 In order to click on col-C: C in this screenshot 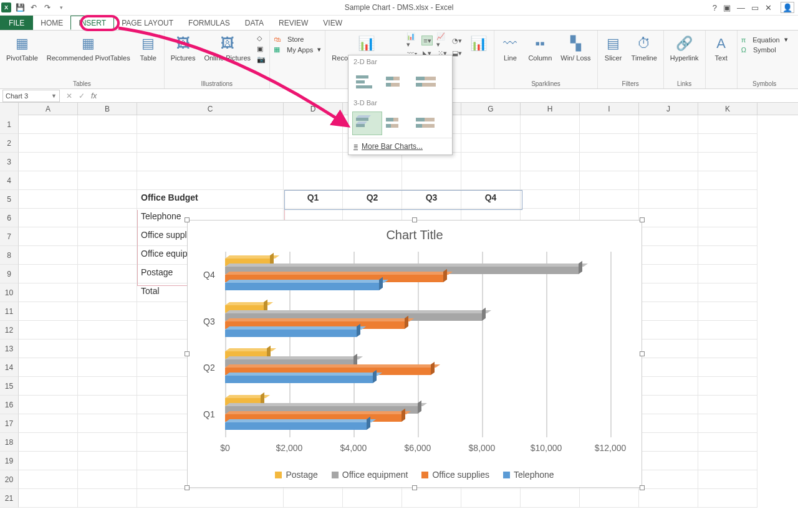, I will do `click(211, 108)`.